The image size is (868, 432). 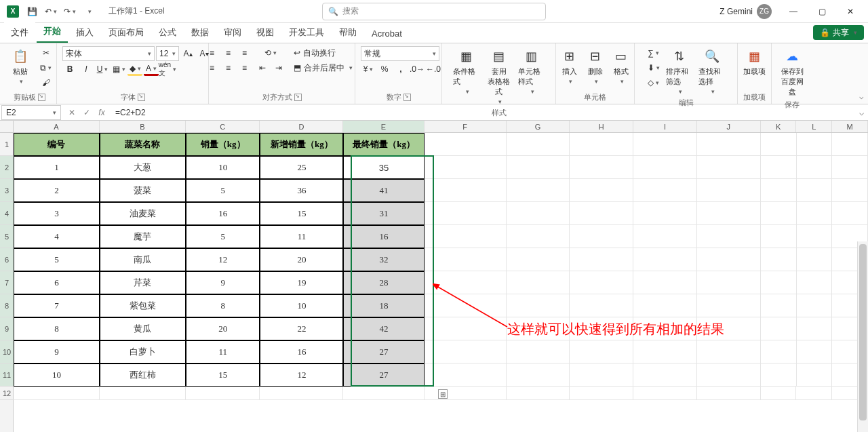 What do you see at coordinates (815, 352) in the screenshot?
I see `cell-L10` at bounding box center [815, 352].